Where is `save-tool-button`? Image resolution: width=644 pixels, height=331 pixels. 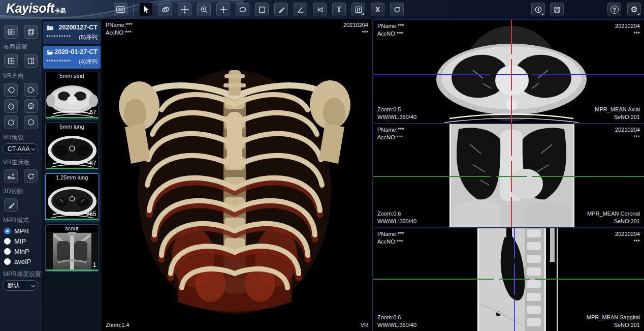 save-tool-button is located at coordinates (557, 9).